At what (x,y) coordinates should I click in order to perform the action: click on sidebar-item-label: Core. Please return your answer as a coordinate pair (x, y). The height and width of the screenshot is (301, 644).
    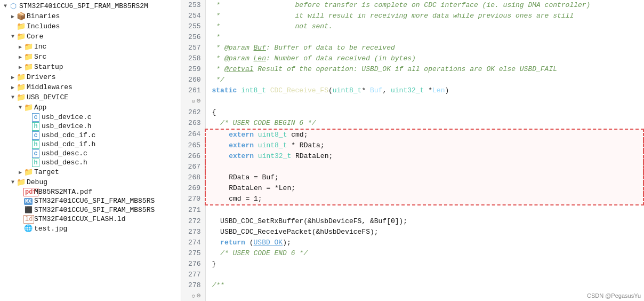
    Looking at the image, I should click on (35, 36).